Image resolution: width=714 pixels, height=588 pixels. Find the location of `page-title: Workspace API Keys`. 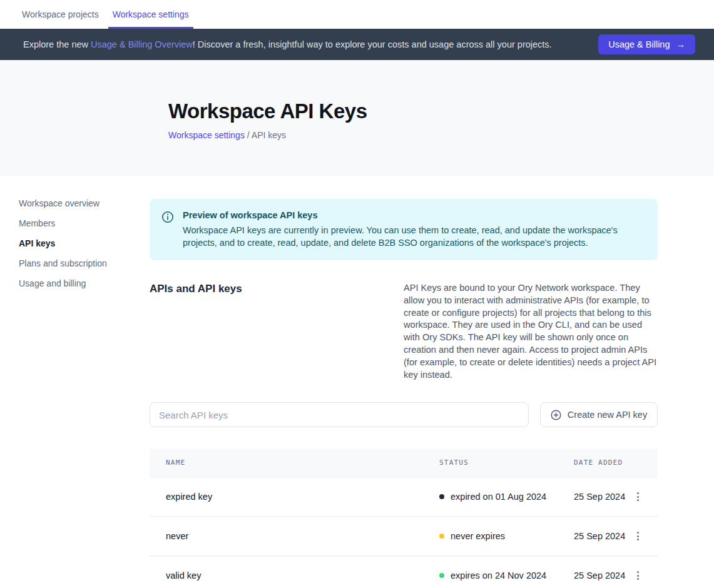

page-title: Workspace API Keys is located at coordinates (441, 111).